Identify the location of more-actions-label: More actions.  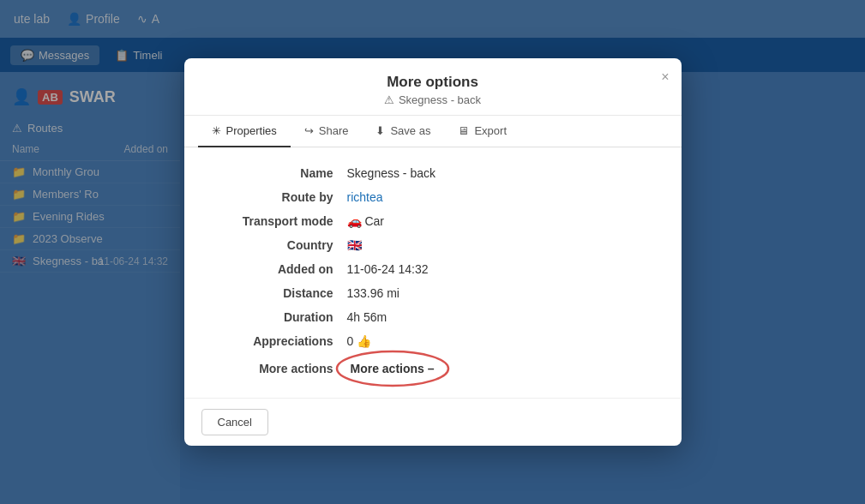
(279, 369).